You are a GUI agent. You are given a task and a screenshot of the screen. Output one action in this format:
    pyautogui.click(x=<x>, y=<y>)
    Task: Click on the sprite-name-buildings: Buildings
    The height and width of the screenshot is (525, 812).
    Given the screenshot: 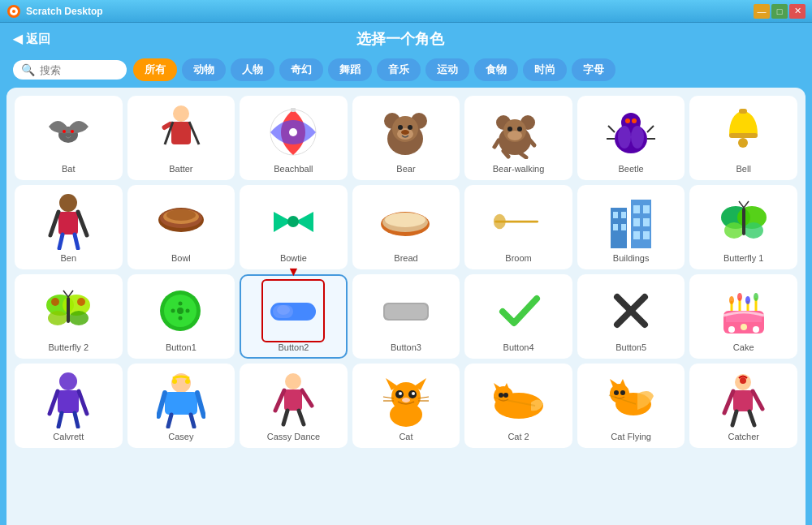 What is the action you would take?
    pyautogui.click(x=632, y=258)
    